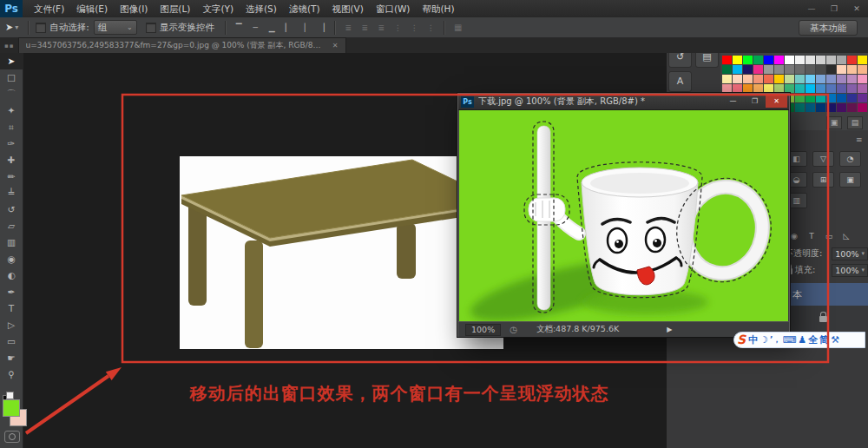  I want to click on status-flyout-icon: ▶, so click(669, 330).